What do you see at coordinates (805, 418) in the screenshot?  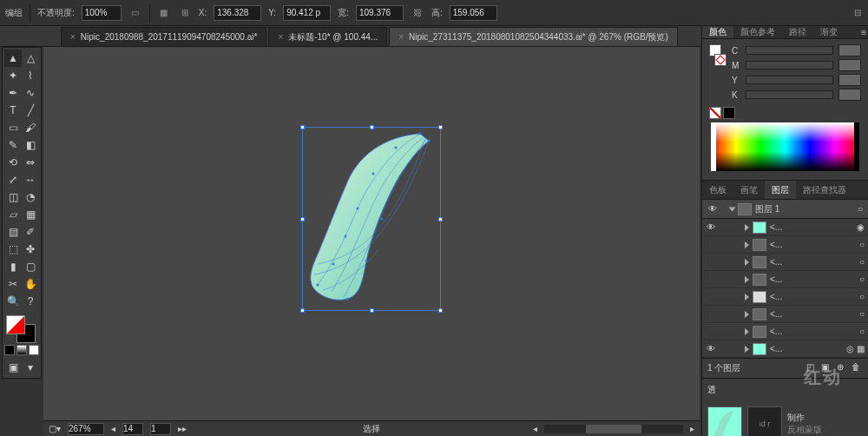 I see `make-mask-label: 制作` at bounding box center [805, 418].